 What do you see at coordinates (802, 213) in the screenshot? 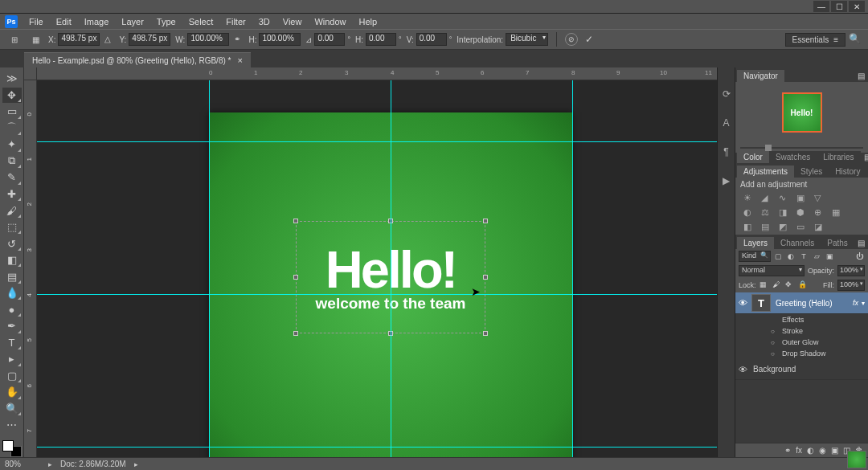
I see `photo-filter-icon: ⬢` at bounding box center [802, 213].